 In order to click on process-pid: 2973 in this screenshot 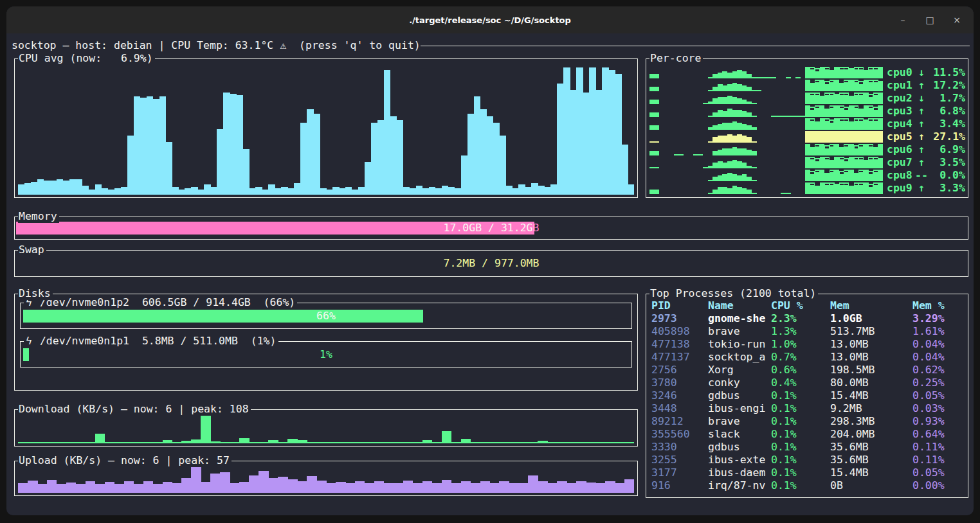, I will do `click(680, 319)`.